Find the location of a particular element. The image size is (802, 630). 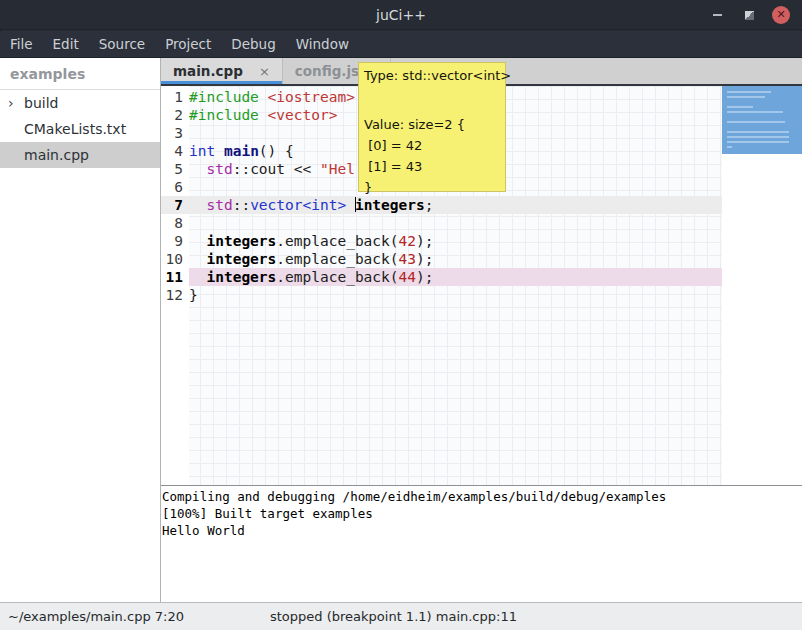

minimap is located at coordinates (762, 286).